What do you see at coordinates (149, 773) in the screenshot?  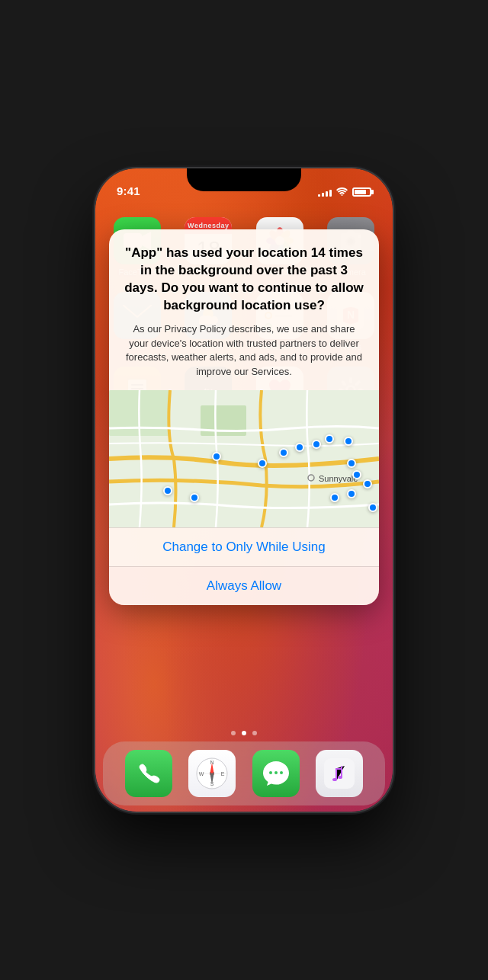 I see `dock-phone-icon` at bounding box center [149, 773].